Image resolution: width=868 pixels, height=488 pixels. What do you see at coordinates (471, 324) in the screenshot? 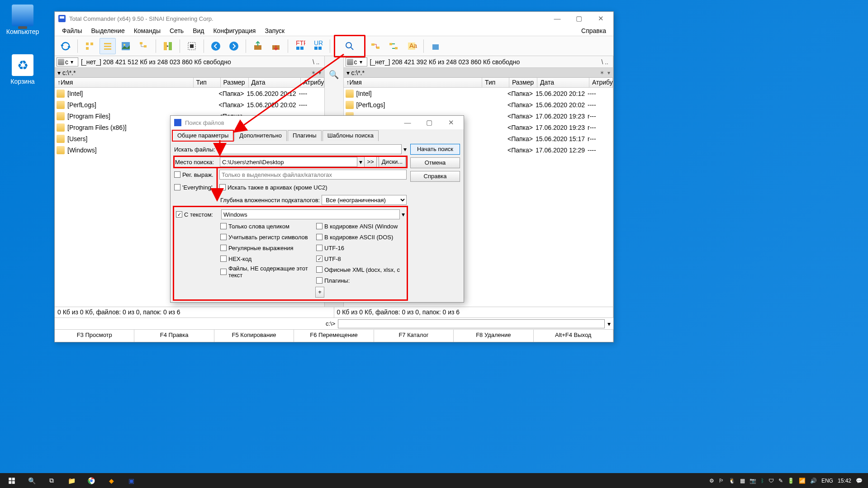
I see `command-input` at bounding box center [471, 324].